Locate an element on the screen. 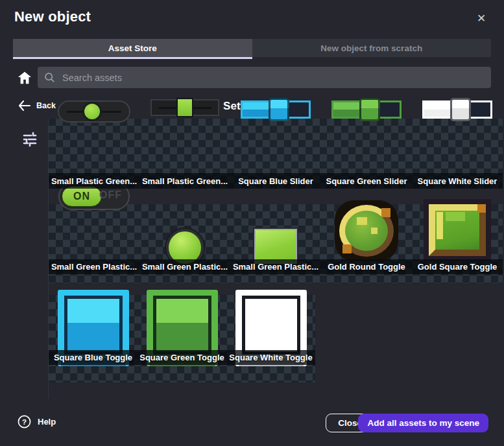 The width and height of the screenshot is (504, 446). home-icon is located at coordinates (25, 78).